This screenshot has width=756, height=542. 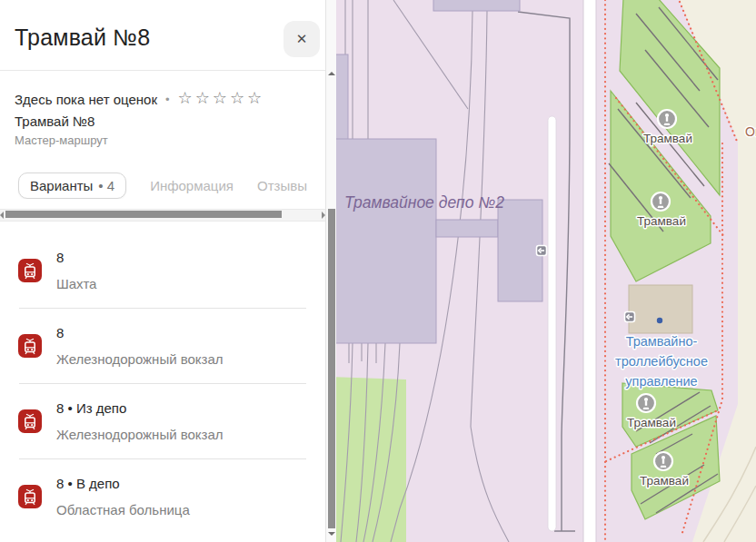 What do you see at coordinates (282, 185) in the screenshot?
I see `tab-label: Отзывы` at bounding box center [282, 185].